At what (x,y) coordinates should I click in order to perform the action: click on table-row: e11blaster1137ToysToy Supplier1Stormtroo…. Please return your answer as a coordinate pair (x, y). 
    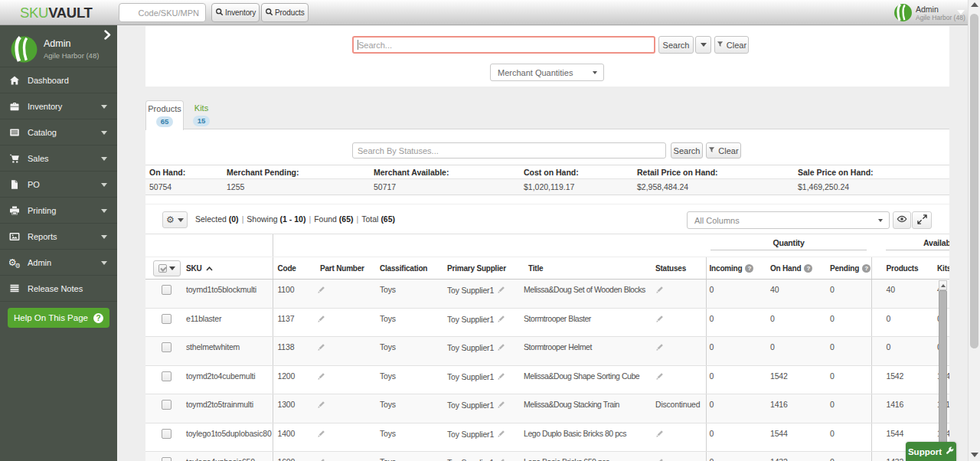
    Looking at the image, I should click on (547, 322).